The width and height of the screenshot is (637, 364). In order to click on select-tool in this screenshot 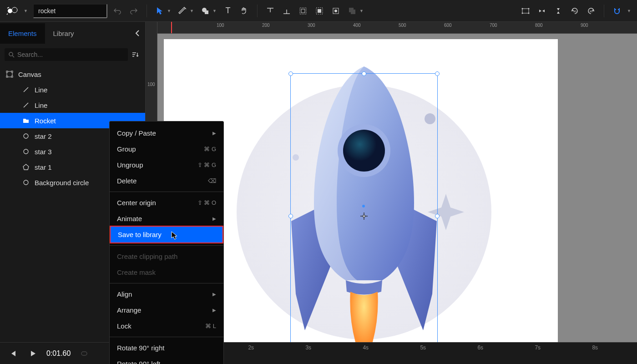, I will do `click(160, 11)`.